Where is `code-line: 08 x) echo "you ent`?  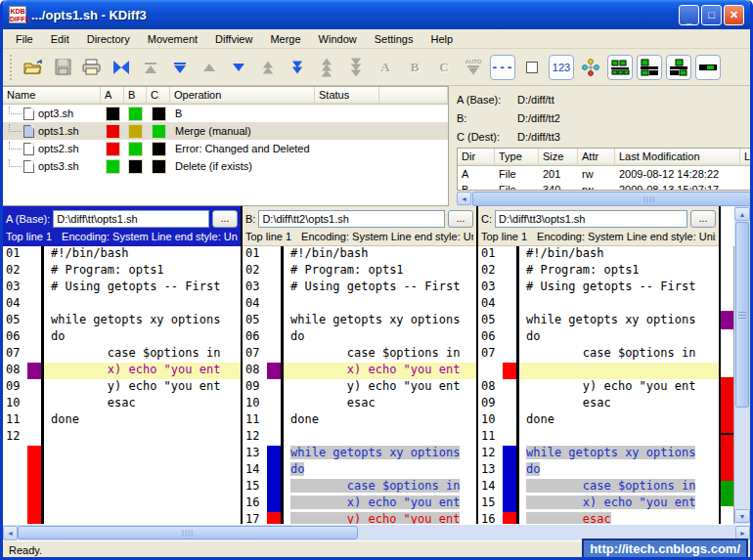 code-line: 08 x) echo "you ent is located at coordinates (360, 371).